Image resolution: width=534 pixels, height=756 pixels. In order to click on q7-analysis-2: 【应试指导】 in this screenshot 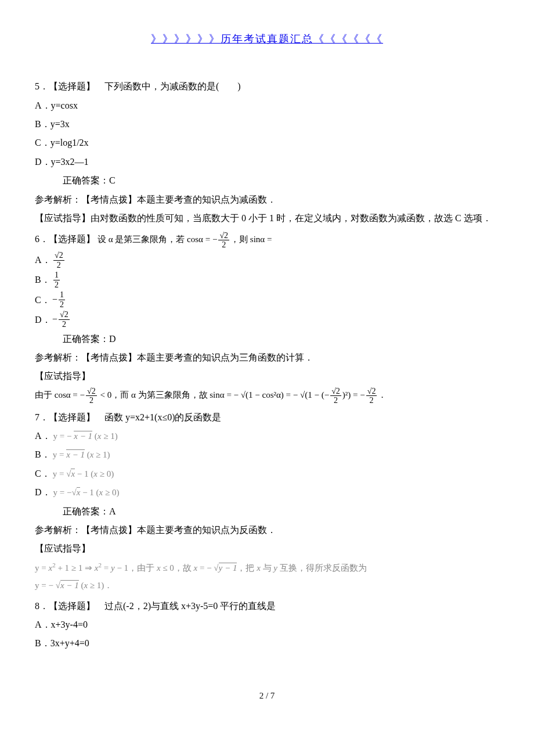, I will do `click(267, 549)`.